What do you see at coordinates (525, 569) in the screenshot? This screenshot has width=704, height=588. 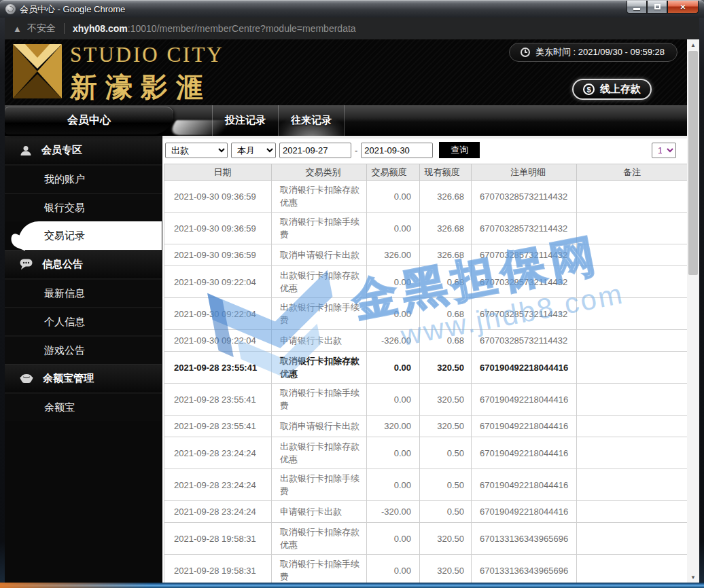 I see `table-cell: 670133136343965696` at bounding box center [525, 569].